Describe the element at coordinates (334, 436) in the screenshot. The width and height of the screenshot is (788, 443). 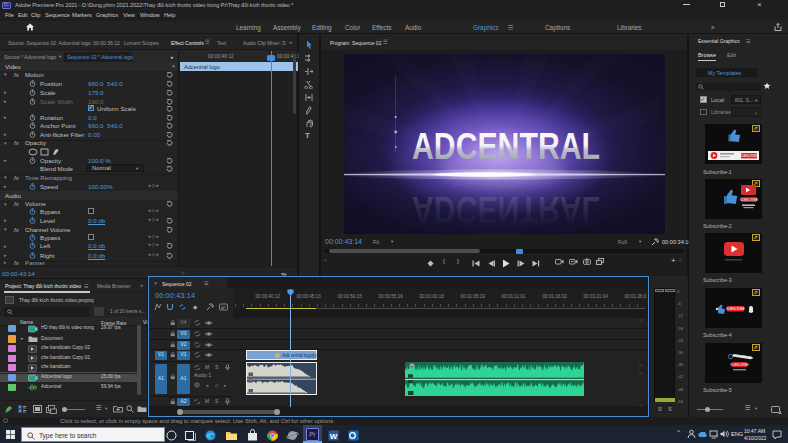
I see `svg-text: W` at that location.